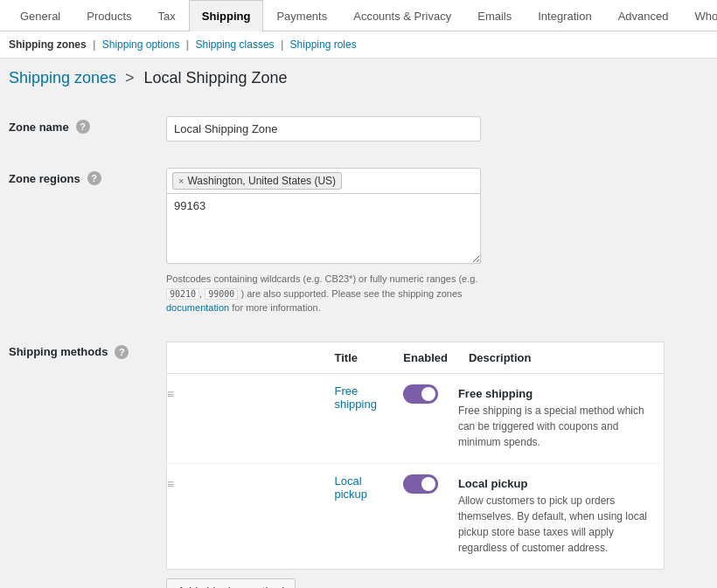  What do you see at coordinates (324, 229) in the screenshot?
I see `postcode-textarea: 99163` at bounding box center [324, 229].